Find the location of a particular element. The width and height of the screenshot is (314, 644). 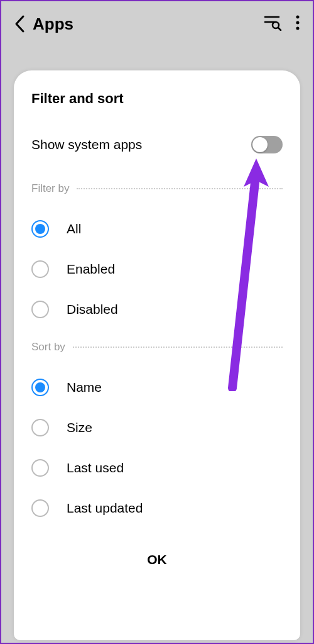

filter-option-all: All is located at coordinates (157, 229).